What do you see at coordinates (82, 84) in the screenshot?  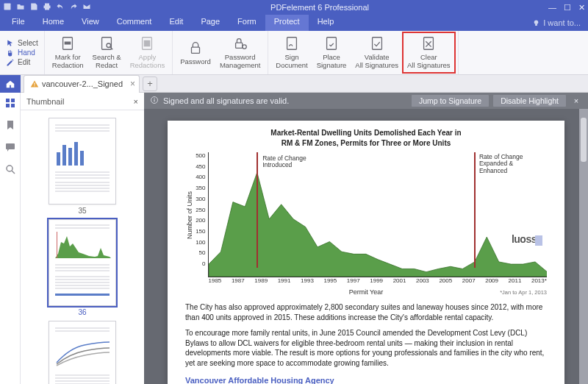 I see `document-tab: vancouver-2..._Signed ×` at bounding box center [82, 84].